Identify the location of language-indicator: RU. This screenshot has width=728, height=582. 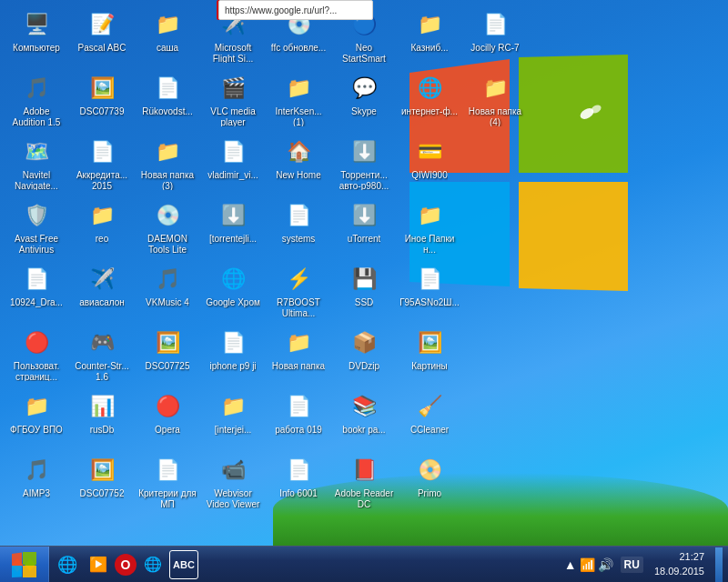
(632, 565).